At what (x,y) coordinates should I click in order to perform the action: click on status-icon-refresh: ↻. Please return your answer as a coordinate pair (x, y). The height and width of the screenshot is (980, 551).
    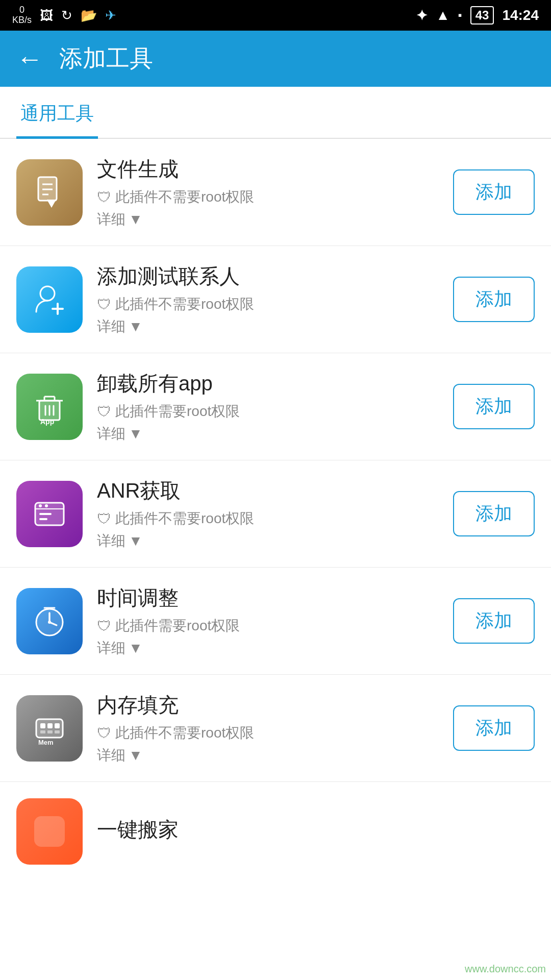
    Looking at the image, I should click on (67, 15).